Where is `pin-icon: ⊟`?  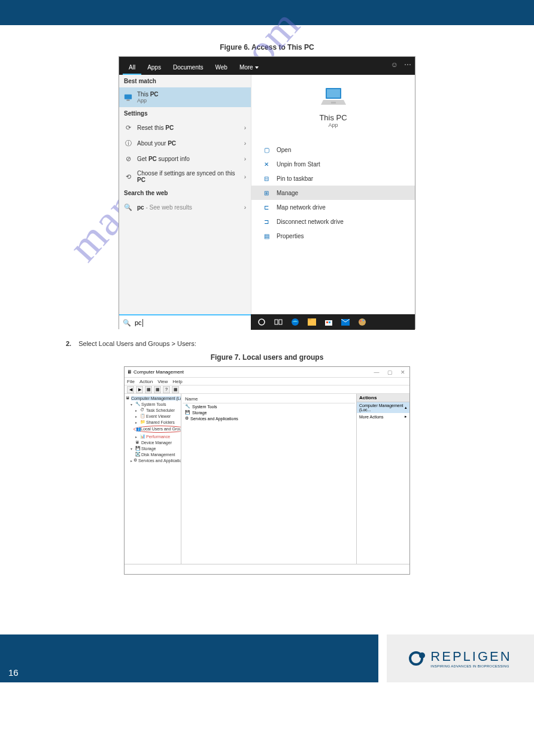 pin-icon: ⊟ is located at coordinates (266, 178).